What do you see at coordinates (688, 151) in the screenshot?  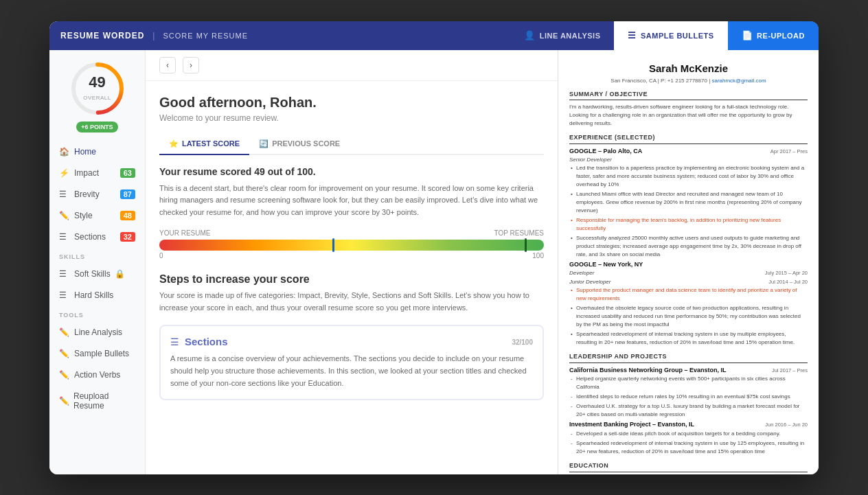 I see `google-pa-header: GOOGLE – Palo Alto, CA Apr 2017 – Pres` at bounding box center [688, 151].